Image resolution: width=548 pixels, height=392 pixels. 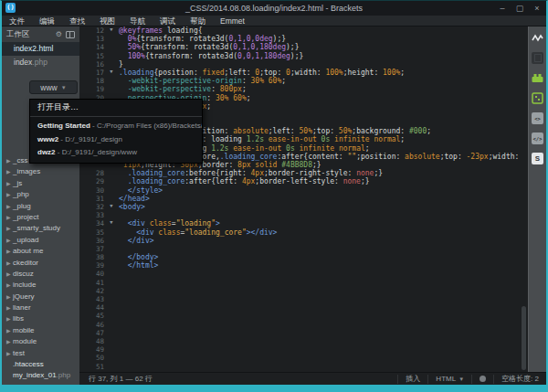 What do you see at coordinates (91, 207) in the screenshot?
I see `line-number: 32` at bounding box center [91, 207].